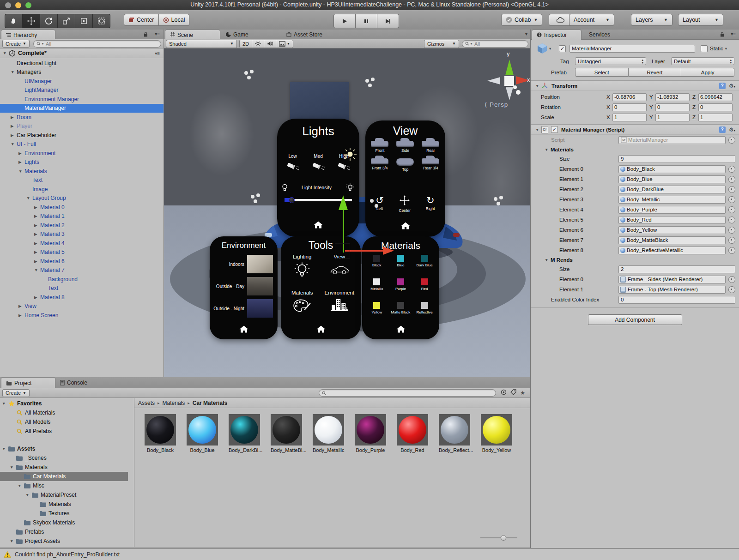 The height and width of the screenshot is (560, 739). Describe the element at coordinates (412, 434) in the screenshot. I see `asset-item: Body_Red` at that location.